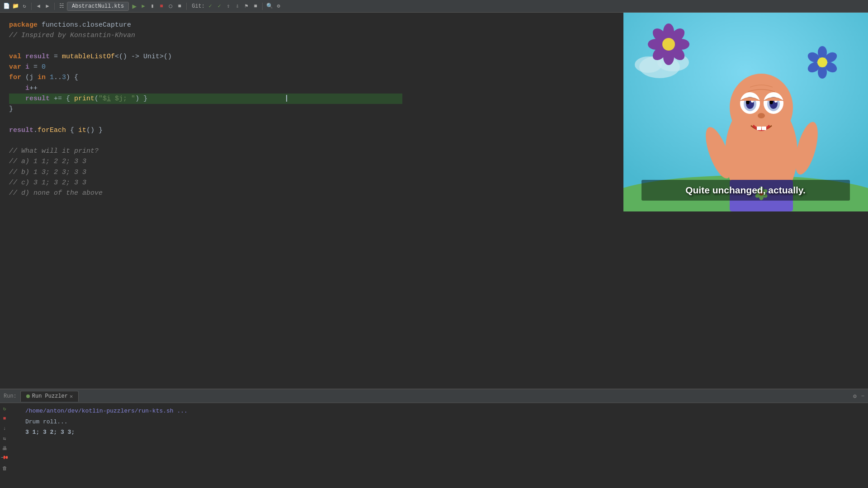 This screenshot has height=488, width=868. What do you see at coordinates (98, 6) in the screenshot?
I see `filename-label: AbstractNull.kts` at bounding box center [98, 6].